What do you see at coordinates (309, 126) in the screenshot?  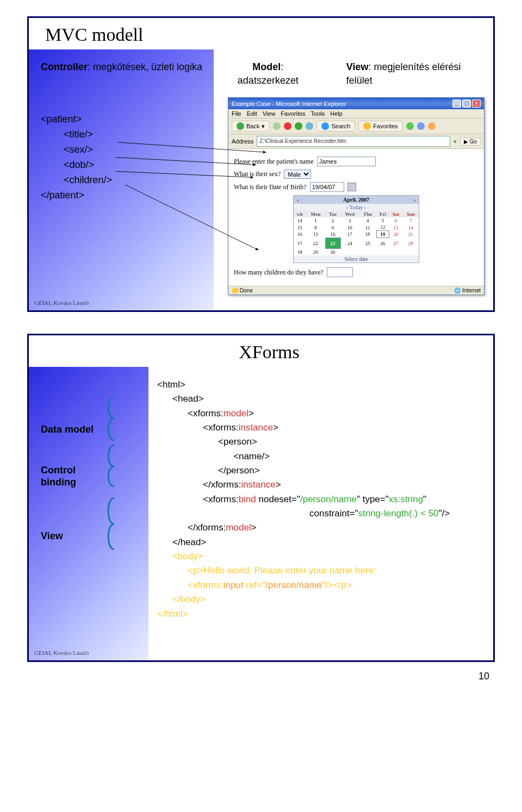 I see `home-icon` at bounding box center [309, 126].